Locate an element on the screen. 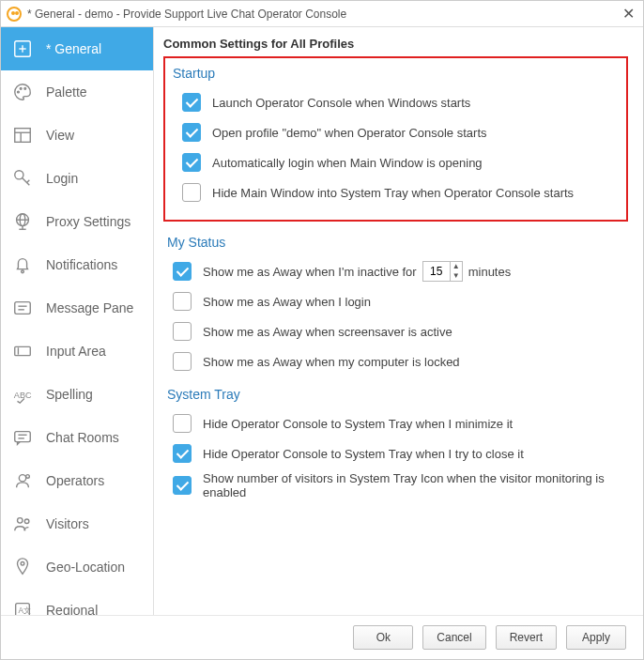 Image resolution: width=644 pixels, height=660 pixels. spelling-icon: ABC is located at coordinates (23, 394).